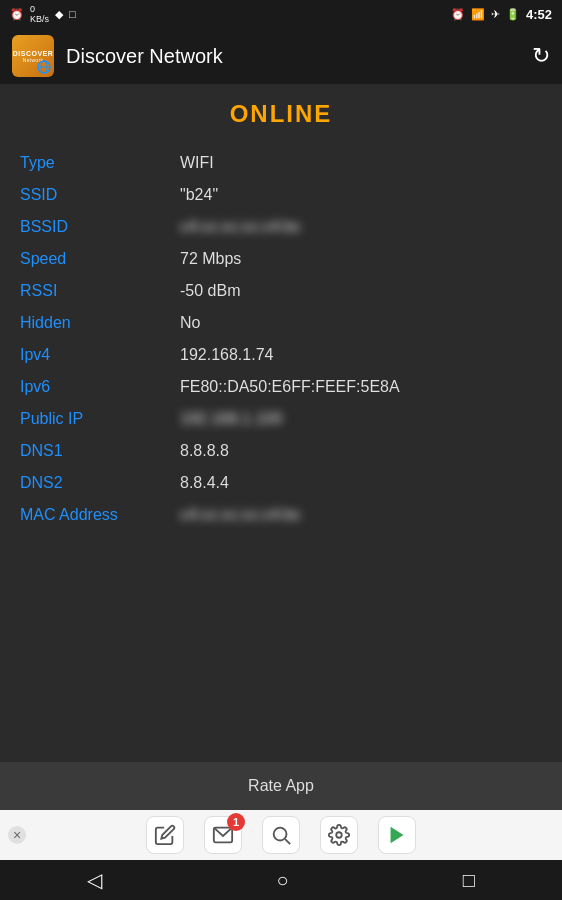 The height and width of the screenshot is (900, 562). What do you see at coordinates (496, 14) in the screenshot?
I see `airplane-icon: ✈` at bounding box center [496, 14].